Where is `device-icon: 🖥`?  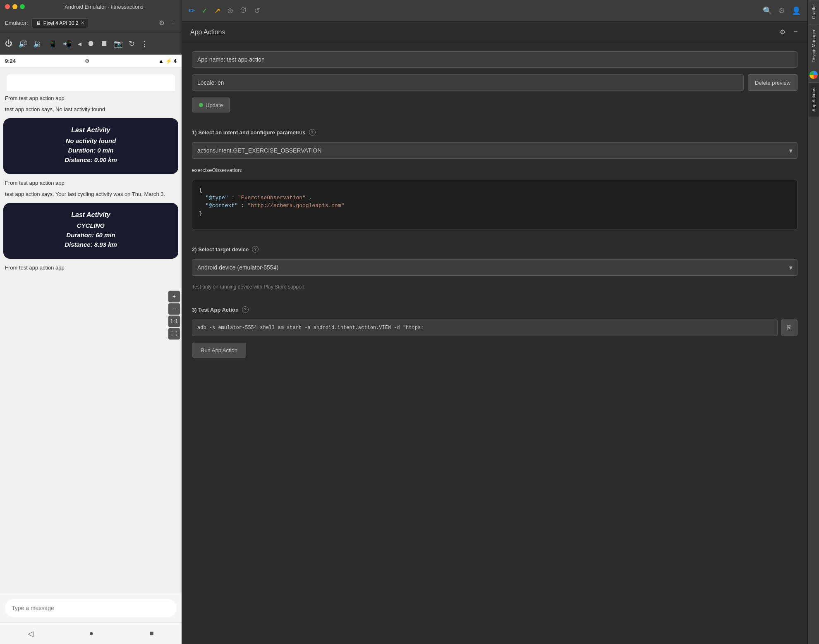
device-icon: 🖥 is located at coordinates (38, 23).